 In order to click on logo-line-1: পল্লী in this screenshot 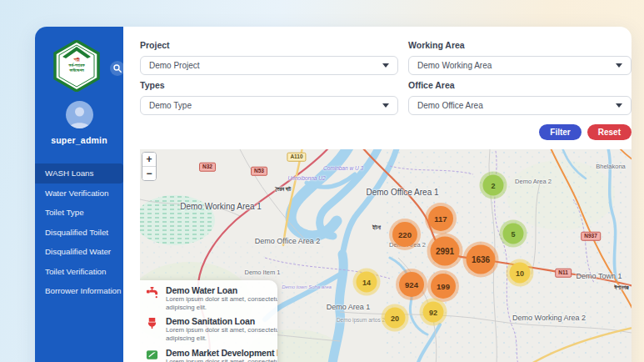, I will do `click(77, 60)`.